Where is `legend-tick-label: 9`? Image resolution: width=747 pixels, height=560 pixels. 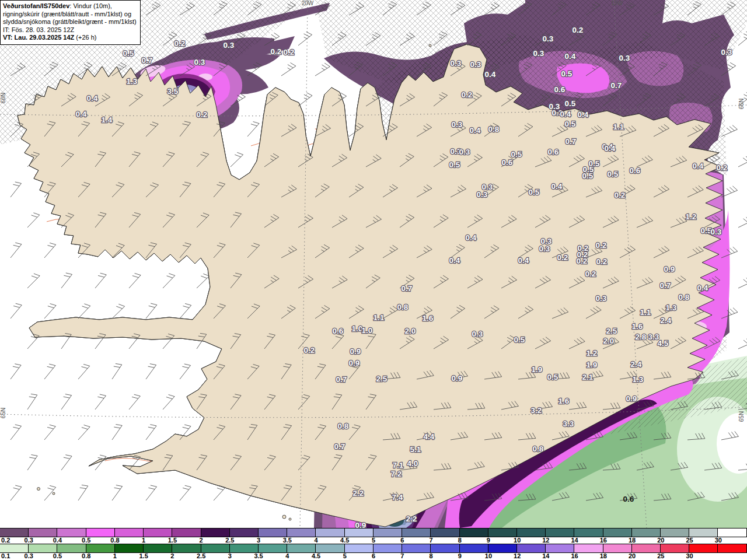 legend-tick-label: 9 is located at coordinates (460, 556).